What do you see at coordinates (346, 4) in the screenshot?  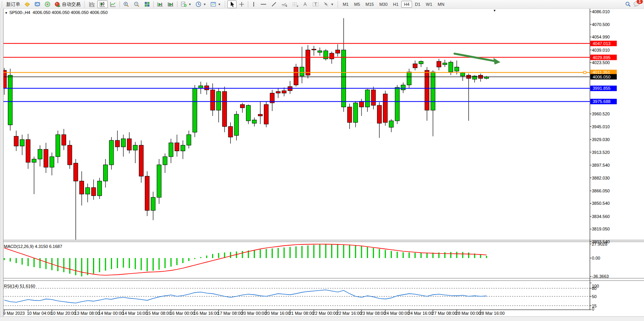 I see `timeframe-m1: M1` at bounding box center [346, 4].